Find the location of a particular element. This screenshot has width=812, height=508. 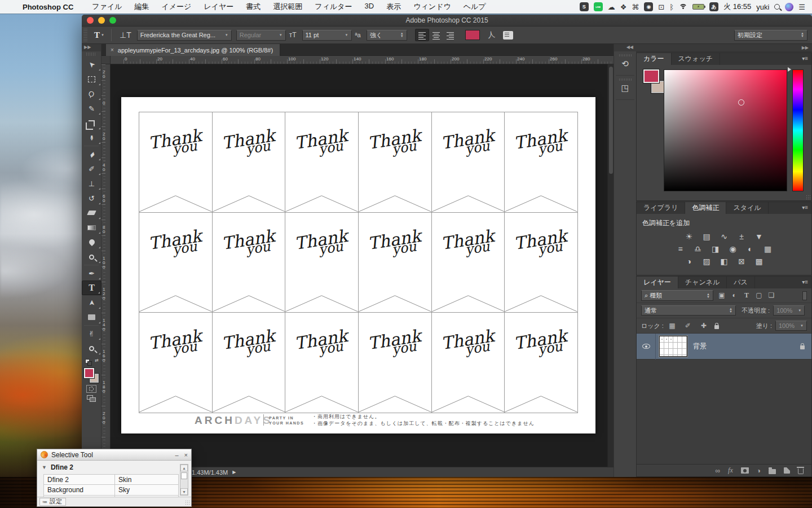

levels-icon: ▤ is located at coordinates (707, 237).